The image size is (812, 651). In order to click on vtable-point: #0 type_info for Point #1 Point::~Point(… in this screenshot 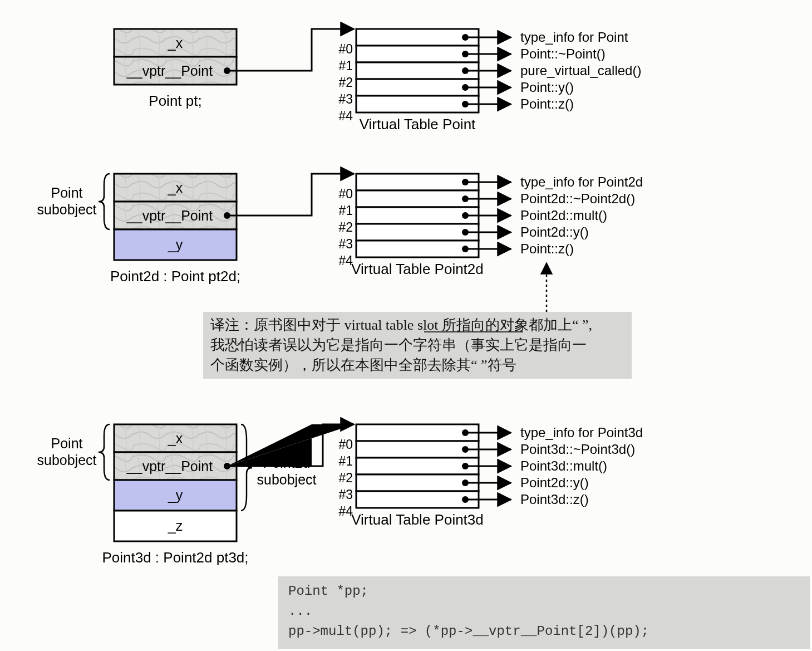, I will do `click(490, 81)`.